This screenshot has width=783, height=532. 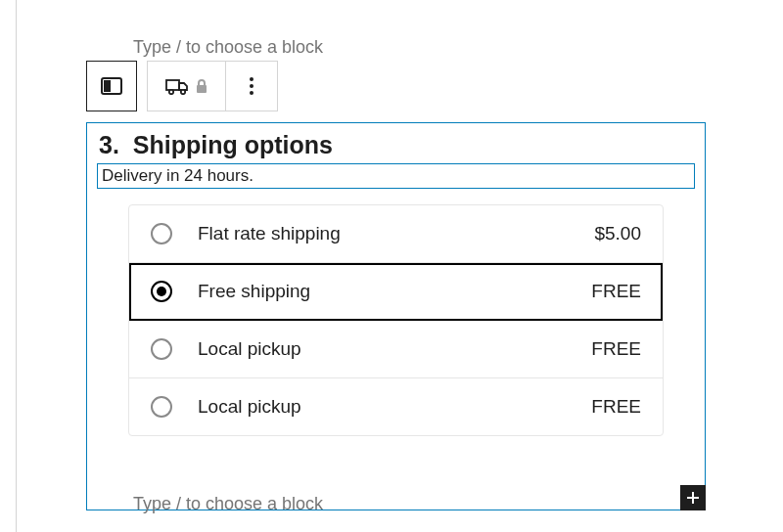 I want to click on shipping-lock-button, so click(x=187, y=86).